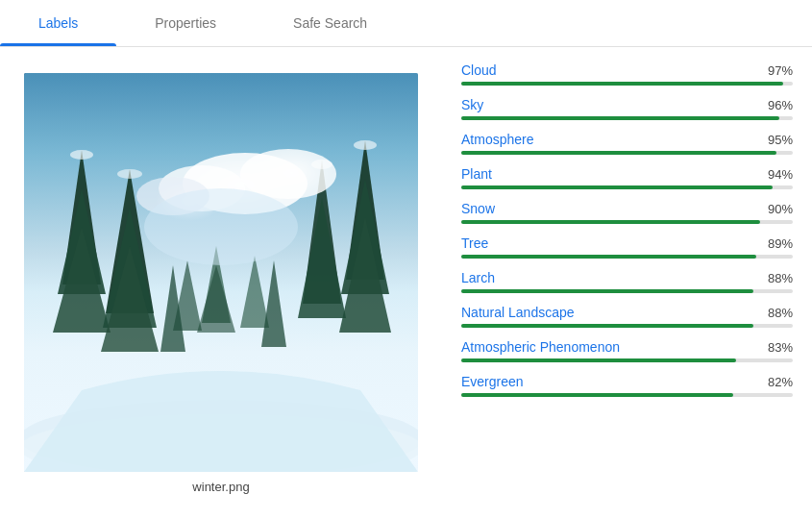 This screenshot has height=519, width=812. Describe the element at coordinates (627, 74) in the screenshot. I see `label-item: Cloud 97%` at that location.